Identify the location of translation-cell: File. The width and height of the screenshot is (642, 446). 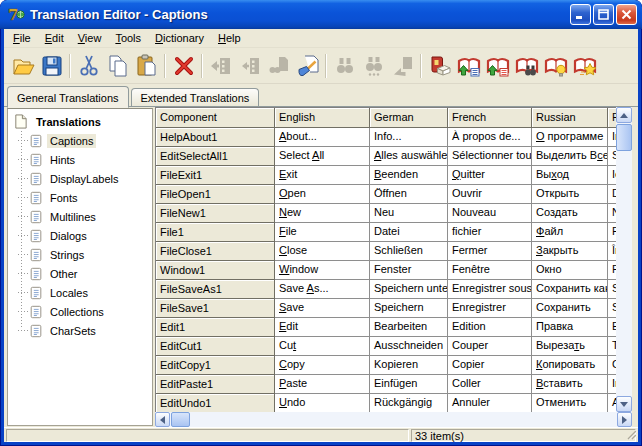
(322, 232).